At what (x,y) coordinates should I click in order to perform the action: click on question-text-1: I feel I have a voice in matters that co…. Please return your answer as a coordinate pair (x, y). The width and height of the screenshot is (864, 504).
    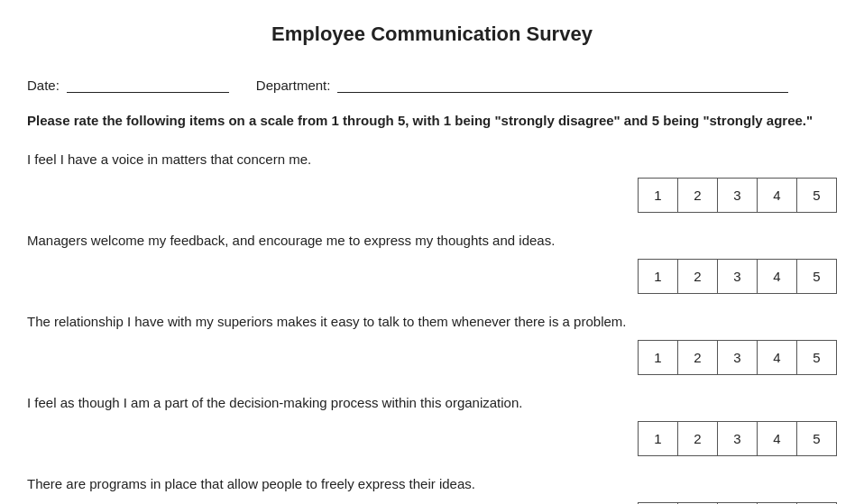
    Looking at the image, I should click on (432, 159).